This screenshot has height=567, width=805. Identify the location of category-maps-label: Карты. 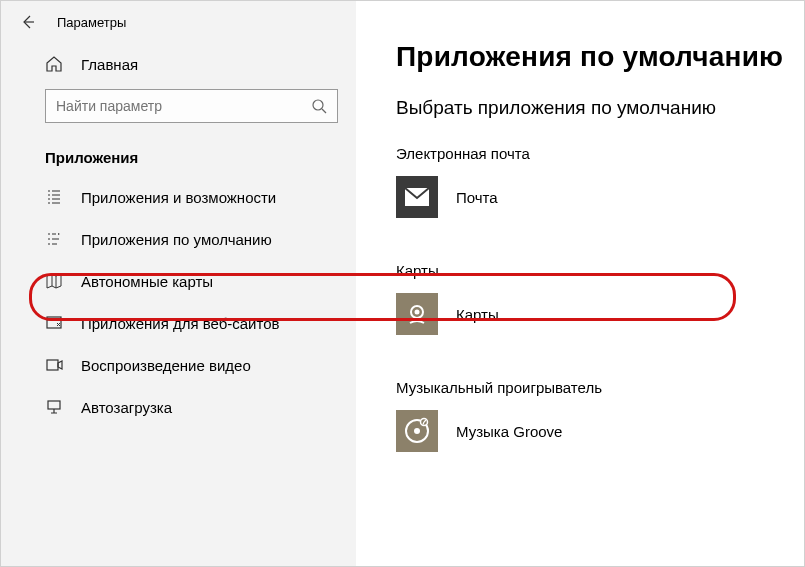
(600, 270).